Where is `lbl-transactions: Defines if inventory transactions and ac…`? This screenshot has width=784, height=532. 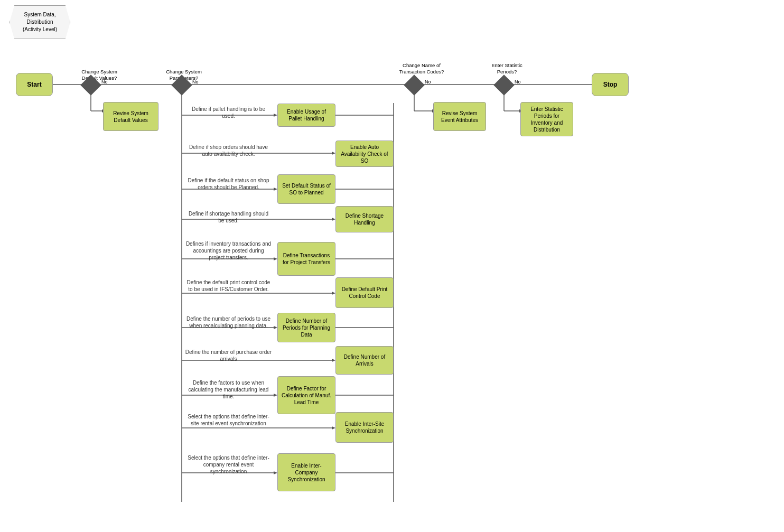
lbl-transactions: Defines if inventory transactions and ac… is located at coordinates (228, 250).